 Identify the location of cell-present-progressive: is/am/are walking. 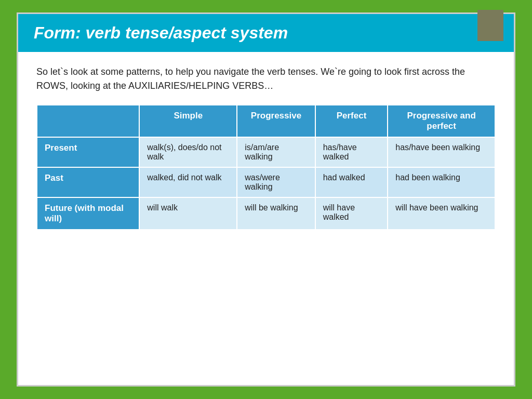
(276, 152).